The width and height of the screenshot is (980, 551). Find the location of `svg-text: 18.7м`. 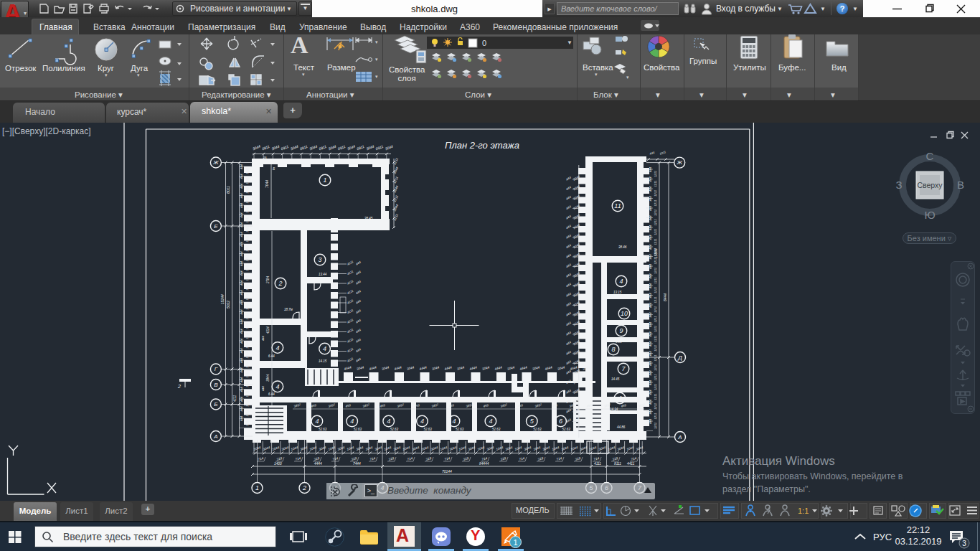

svg-text: 18.7м is located at coordinates (288, 310).